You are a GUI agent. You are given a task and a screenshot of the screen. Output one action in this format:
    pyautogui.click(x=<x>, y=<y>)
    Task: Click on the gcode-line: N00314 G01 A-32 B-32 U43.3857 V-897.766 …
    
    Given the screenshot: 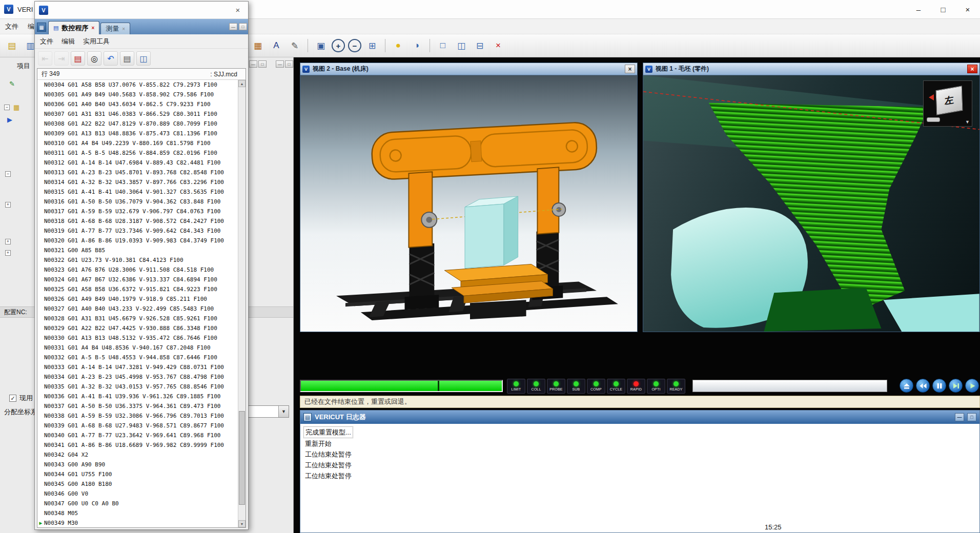 What is the action you would take?
    pyautogui.click(x=137, y=182)
    